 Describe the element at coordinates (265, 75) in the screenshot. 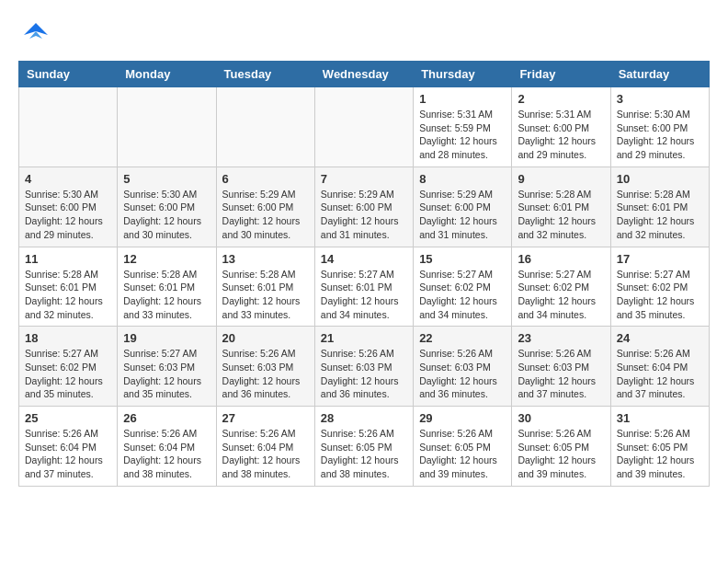

I see `col-header-tuesday: Tuesday` at that location.